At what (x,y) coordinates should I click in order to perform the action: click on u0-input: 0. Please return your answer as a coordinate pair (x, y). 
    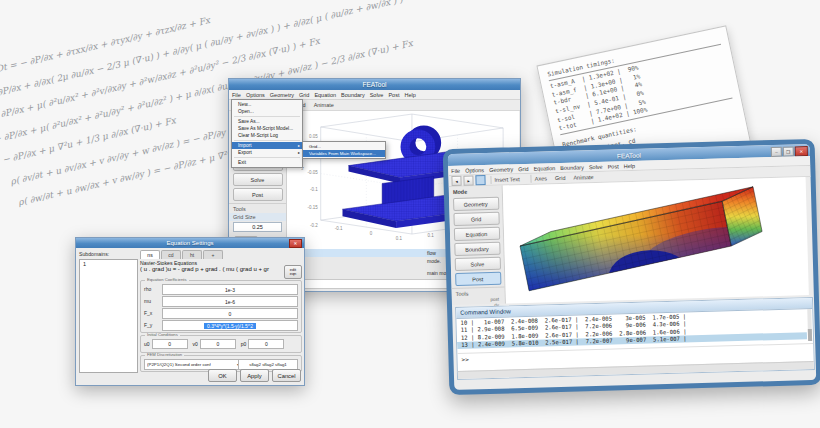
    Looking at the image, I should click on (170, 344).